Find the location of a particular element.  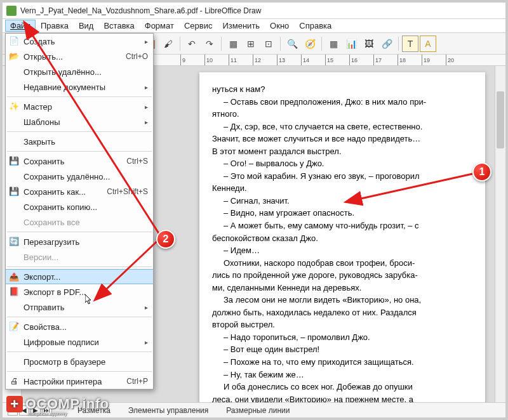

doc-line: И оба донеслись со всех ног. Добежав до … is located at coordinates (342, 387).